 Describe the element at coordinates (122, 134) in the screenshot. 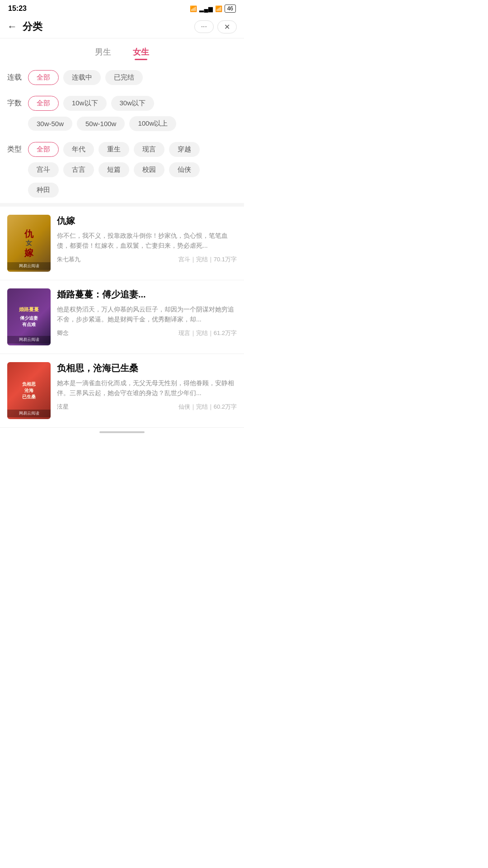

I see `filter-section: 连载 全部 连载中 已完结 字数 全部 10w以下 30w以下 30w-50w …` at that location.